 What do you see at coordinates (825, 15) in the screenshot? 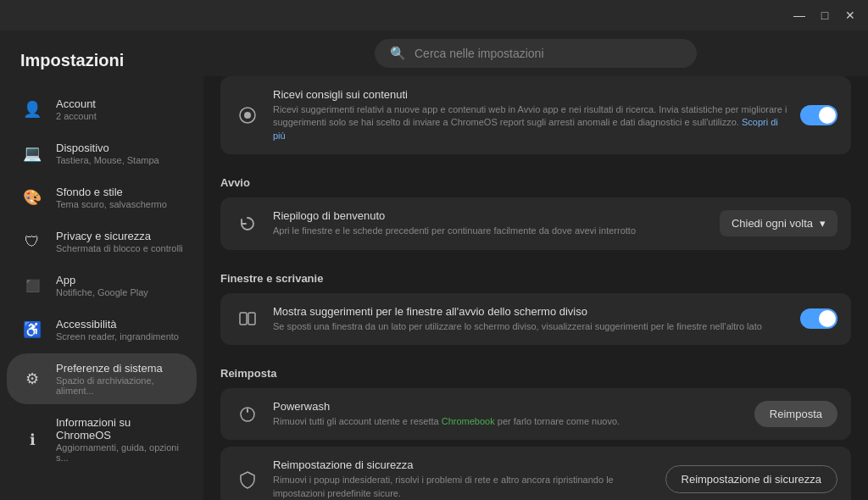
I see `maximize-button: □` at bounding box center [825, 15].